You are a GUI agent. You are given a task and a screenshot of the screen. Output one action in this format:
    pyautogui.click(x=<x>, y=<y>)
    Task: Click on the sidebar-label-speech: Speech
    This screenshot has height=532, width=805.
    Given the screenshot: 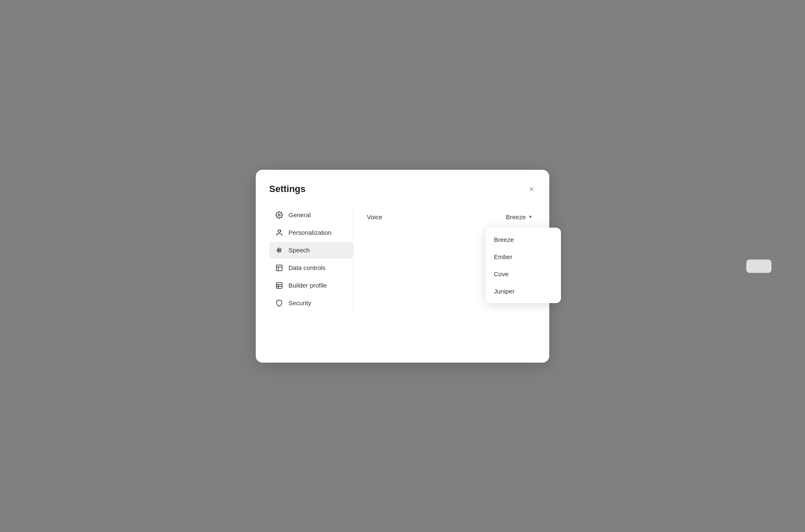 What is the action you would take?
    pyautogui.click(x=299, y=250)
    